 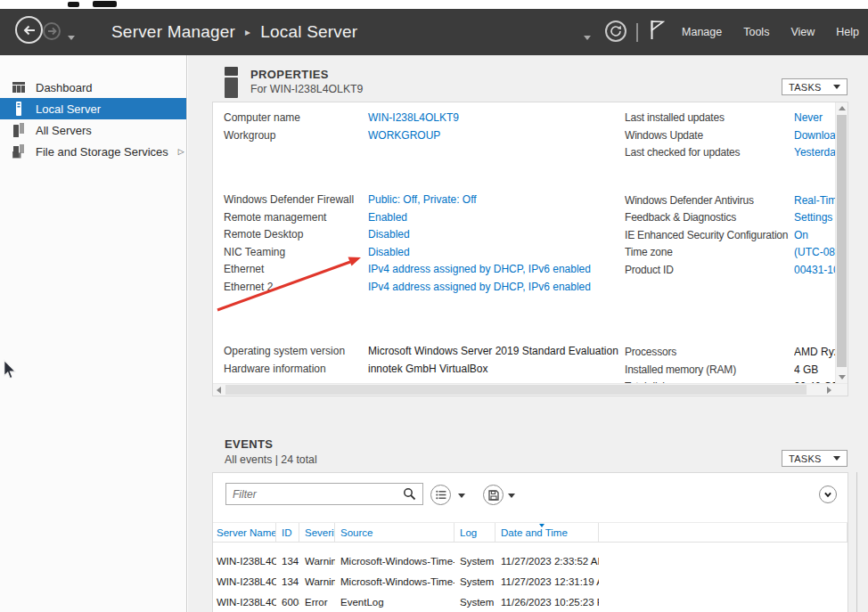 I want to click on property-value: Yesterday, so click(x=815, y=153).